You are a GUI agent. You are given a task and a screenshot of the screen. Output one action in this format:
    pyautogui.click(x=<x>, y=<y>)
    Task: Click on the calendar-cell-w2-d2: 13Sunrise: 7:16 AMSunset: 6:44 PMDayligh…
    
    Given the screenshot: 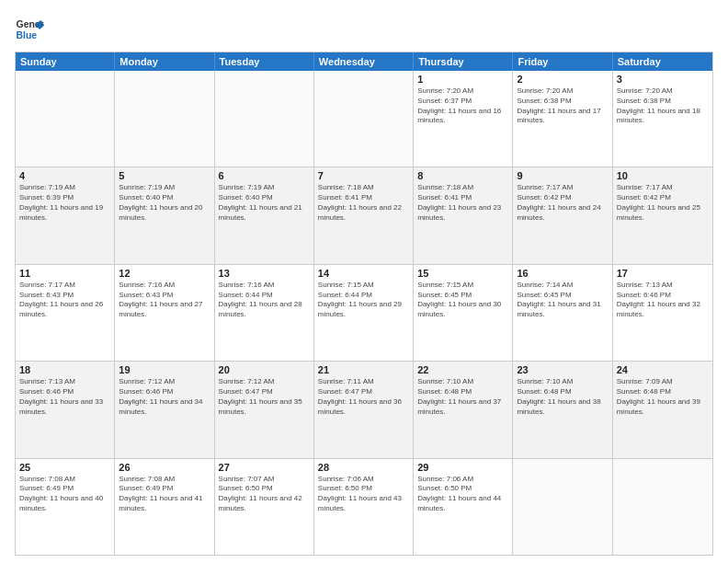 What is the action you would take?
    pyautogui.click(x=265, y=313)
    